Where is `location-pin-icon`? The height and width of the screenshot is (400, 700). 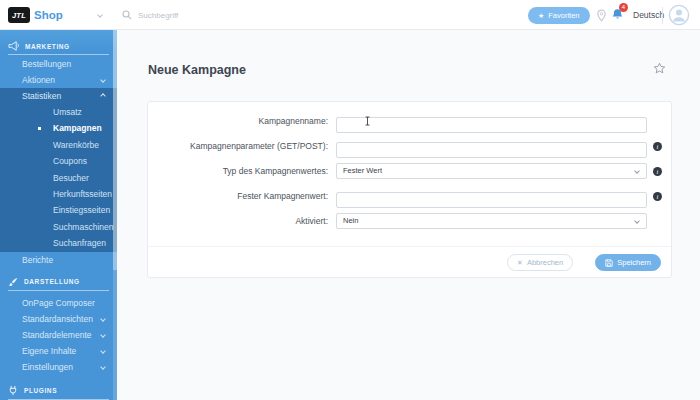
location-pin-icon is located at coordinates (602, 16).